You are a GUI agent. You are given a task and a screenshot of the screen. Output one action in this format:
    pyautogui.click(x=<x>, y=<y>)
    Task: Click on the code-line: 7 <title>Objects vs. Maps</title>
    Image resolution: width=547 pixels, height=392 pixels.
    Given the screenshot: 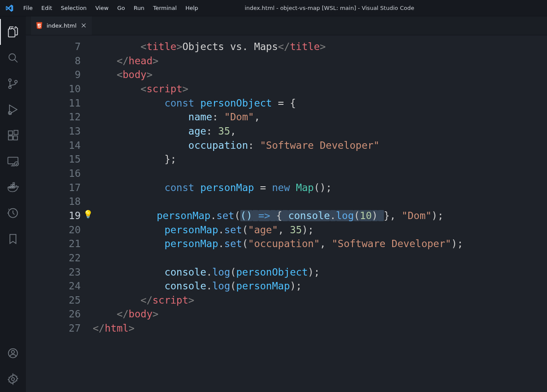 What is the action you would take?
    pyautogui.click(x=286, y=47)
    